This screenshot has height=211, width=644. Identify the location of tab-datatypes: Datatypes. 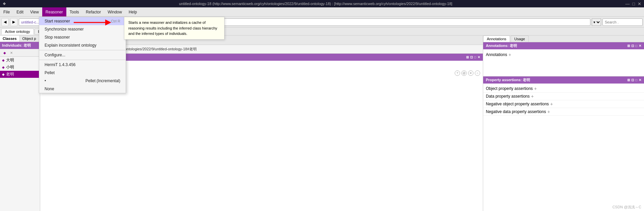
(77, 42).